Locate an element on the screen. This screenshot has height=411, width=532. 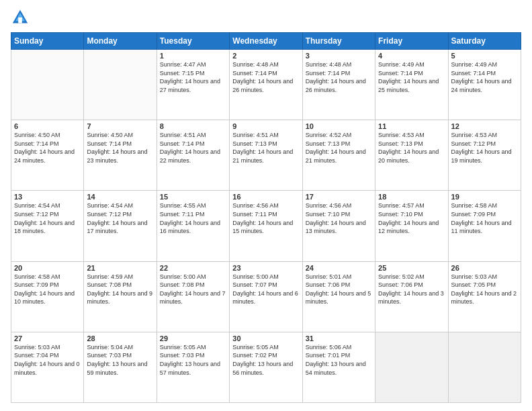
day-info: Sunrise: 4:52 AMSunset: 7:13 PMDaylight:… is located at coordinates (339, 148).